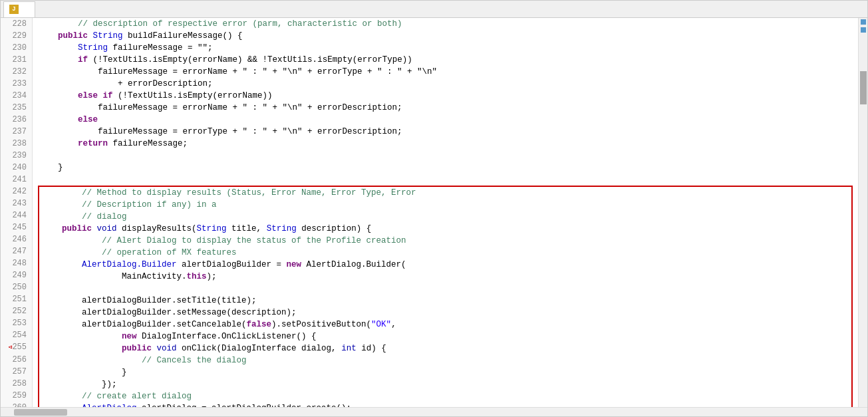 The height and width of the screenshot is (417, 868). What do you see at coordinates (15, 360) in the screenshot?
I see `line-number: 256` at bounding box center [15, 360].